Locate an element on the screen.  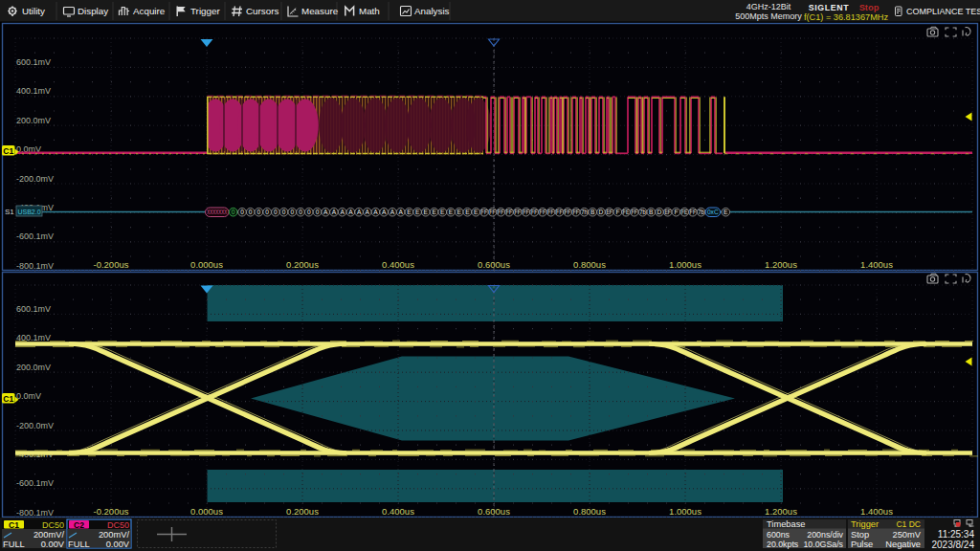
svg-text: SIGLENT is located at coordinates (829, 8).